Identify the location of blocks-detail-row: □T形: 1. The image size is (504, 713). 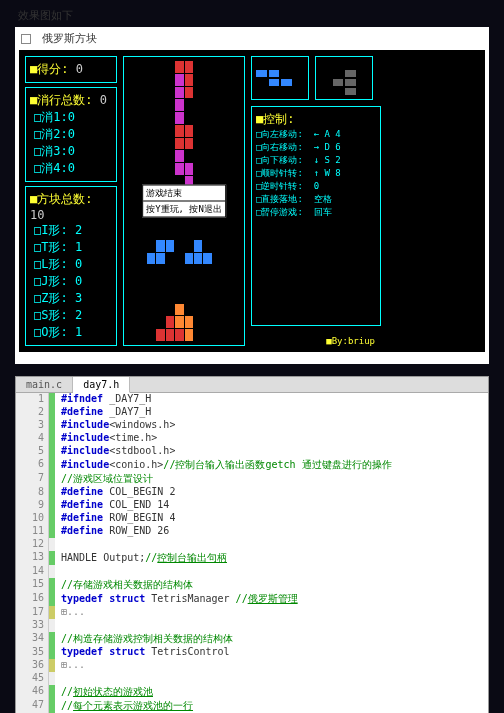
(73, 248).